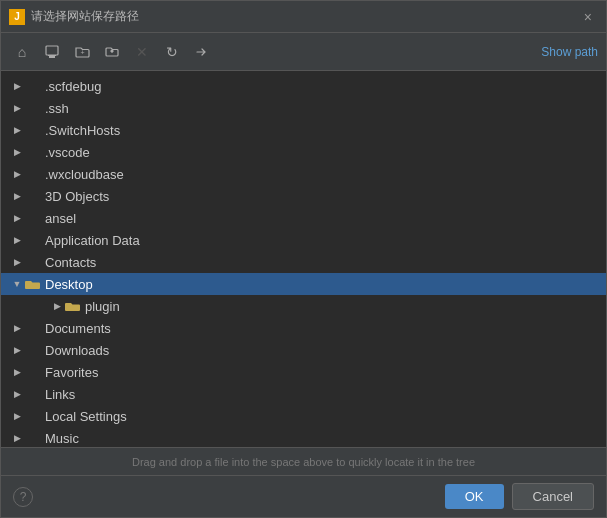 The height and width of the screenshot is (518, 607). Describe the element at coordinates (52, 52) in the screenshot. I see `desktop-button` at that location.